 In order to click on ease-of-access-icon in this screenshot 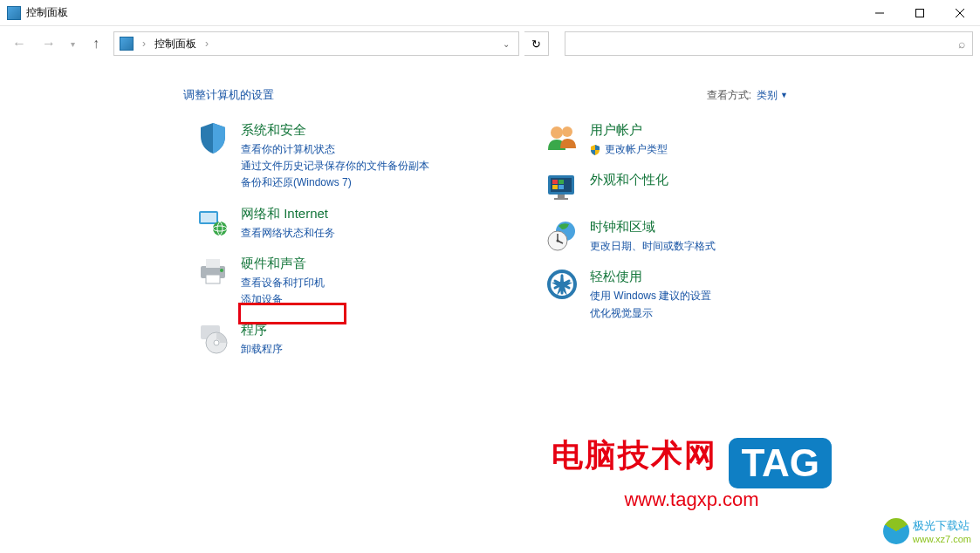, I will do `click(562, 284)`.